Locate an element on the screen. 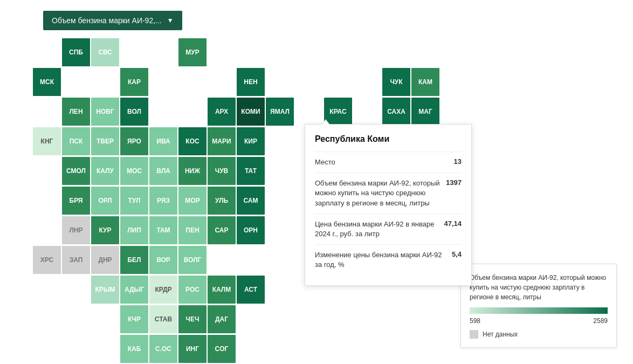 This screenshot has height=364, width=633. map-cell-5-7: САМ is located at coordinates (251, 201).